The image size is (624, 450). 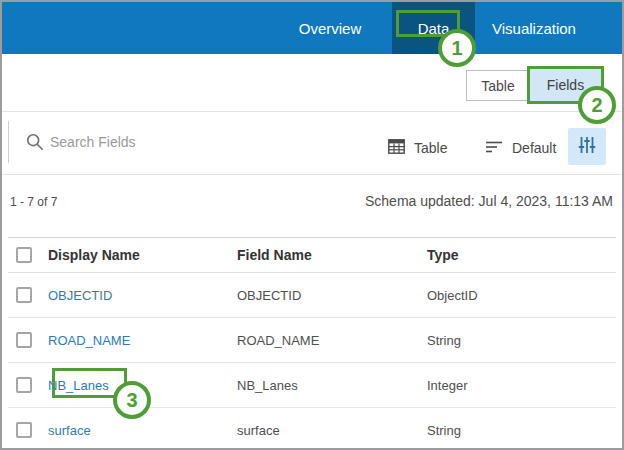 I want to click on column-header-type: Type, so click(x=443, y=255).